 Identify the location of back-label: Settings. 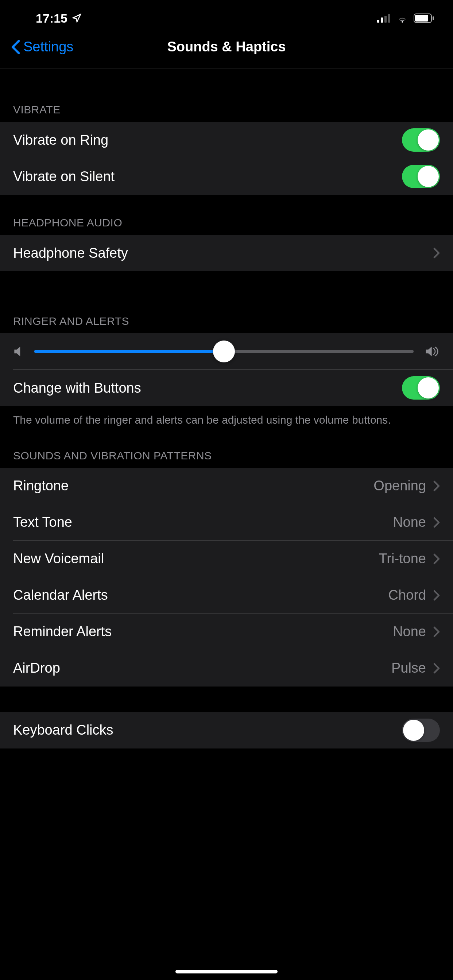
(48, 47).